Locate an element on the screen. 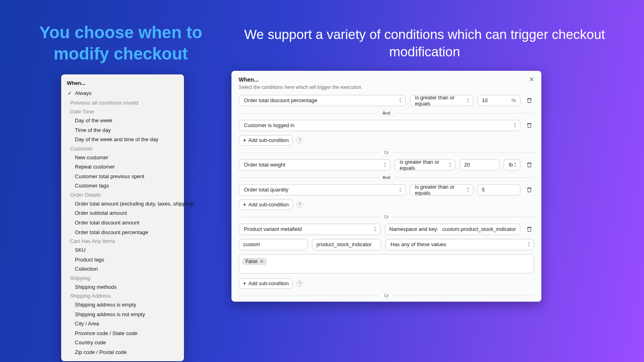 The width and height of the screenshot is (644, 362). value-input: 20 is located at coordinates (480, 165).